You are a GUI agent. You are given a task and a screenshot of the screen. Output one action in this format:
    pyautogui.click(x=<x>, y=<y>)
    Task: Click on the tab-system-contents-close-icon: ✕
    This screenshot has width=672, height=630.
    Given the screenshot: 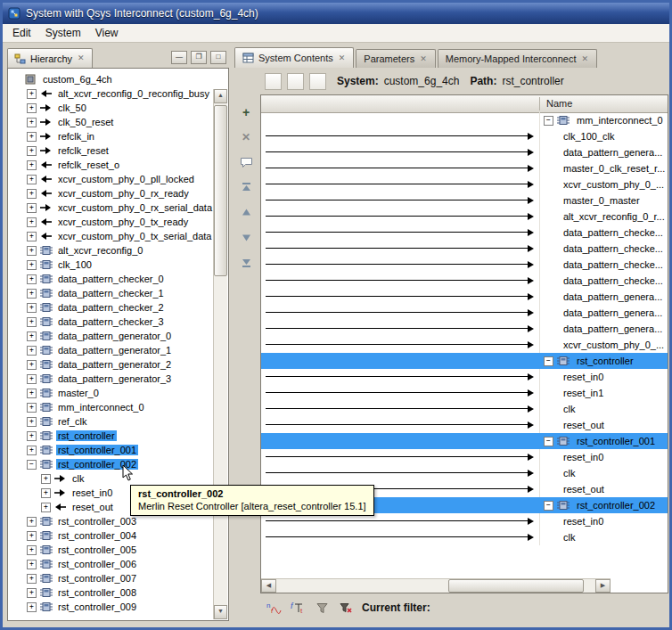 What is the action you would take?
    pyautogui.click(x=342, y=59)
    